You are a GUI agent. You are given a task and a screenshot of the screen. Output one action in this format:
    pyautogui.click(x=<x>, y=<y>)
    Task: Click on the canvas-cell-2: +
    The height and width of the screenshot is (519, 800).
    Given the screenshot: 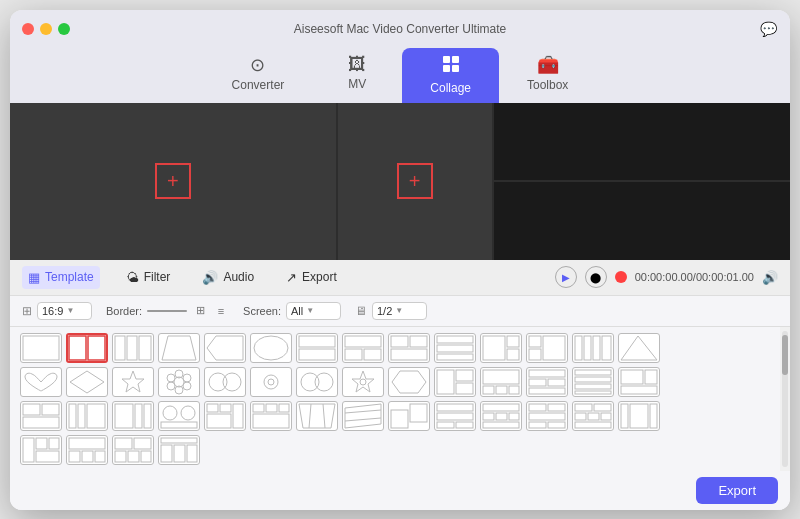 What is the action you would take?
    pyautogui.click(x=416, y=182)
    